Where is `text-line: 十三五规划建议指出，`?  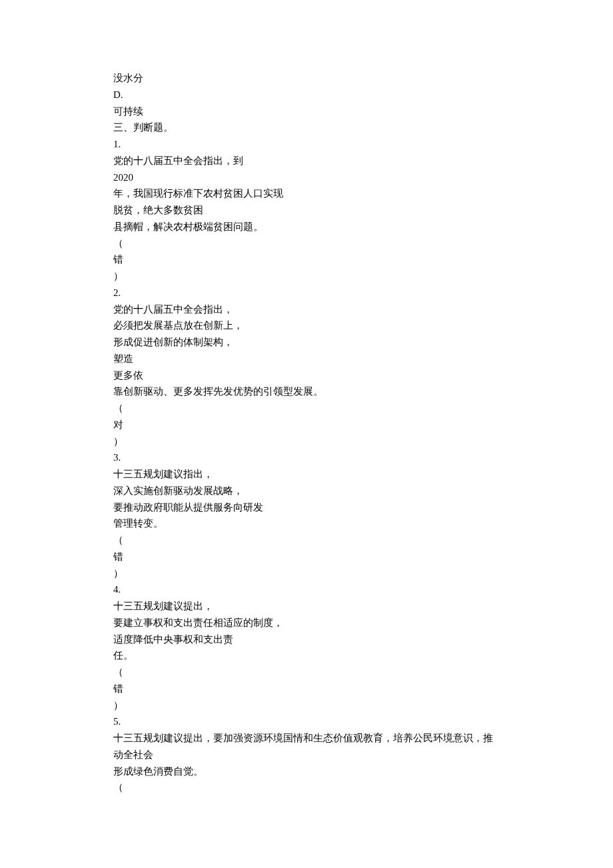
text-line: 十三五规划建议指出， is located at coordinates (306, 475).